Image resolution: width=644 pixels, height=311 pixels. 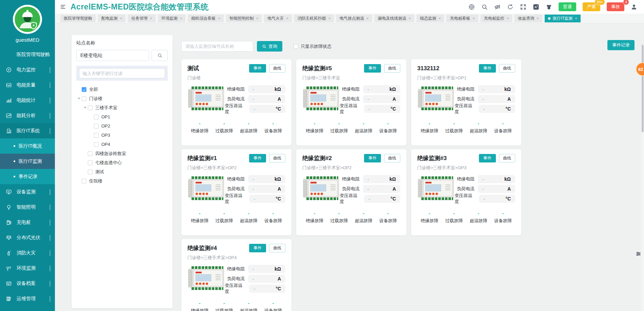 What do you see at coordinates (160, 56) in the screenshot?
I see `station-search-button` at bounding box center [160, 56].